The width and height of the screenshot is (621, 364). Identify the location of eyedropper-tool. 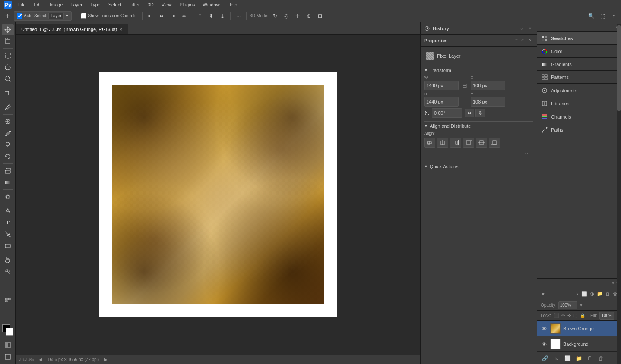
(8, 107).